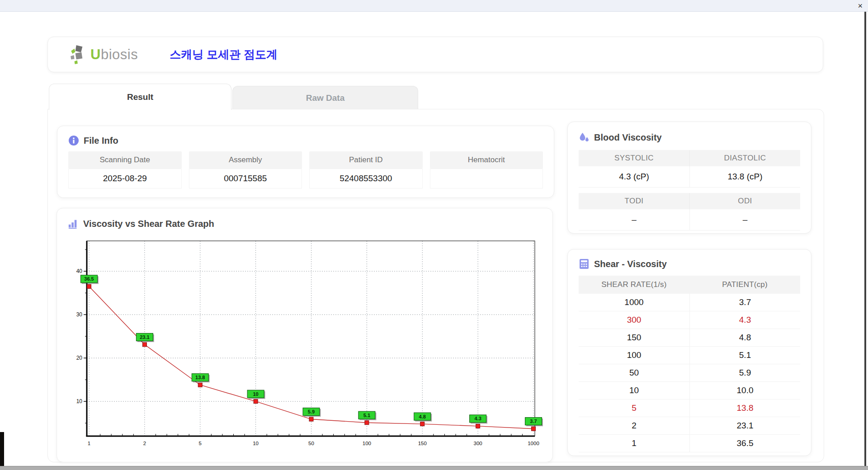 The image size is (868, 470). Describe the element at coordinates (745, 355) in the screenshot. I see `cell-patient: 5.1` at that location.